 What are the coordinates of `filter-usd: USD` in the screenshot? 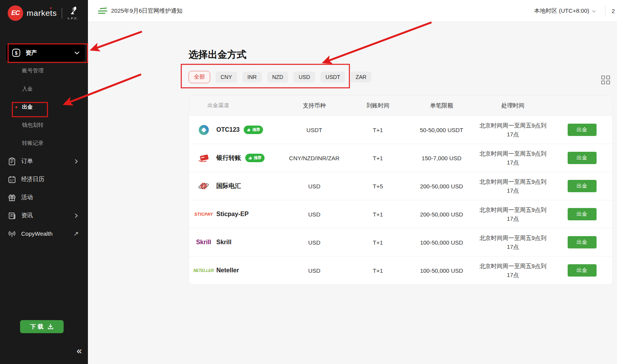 It's located at (304, 77).